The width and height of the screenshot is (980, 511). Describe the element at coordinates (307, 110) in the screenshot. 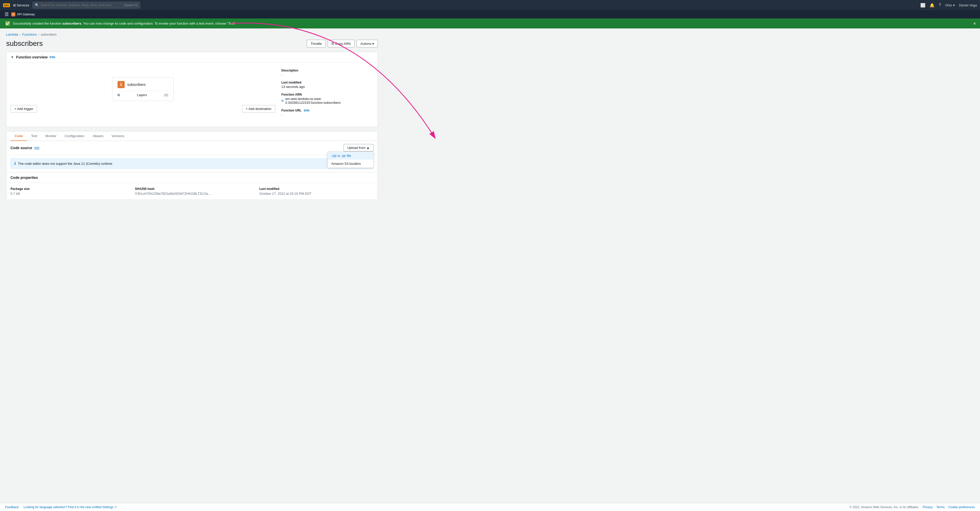

I see `function-url-info: Info` at that location.